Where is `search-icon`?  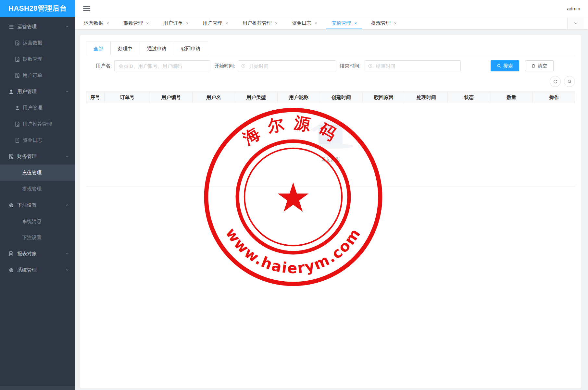
search-icon is located at coordinates (569, 82).